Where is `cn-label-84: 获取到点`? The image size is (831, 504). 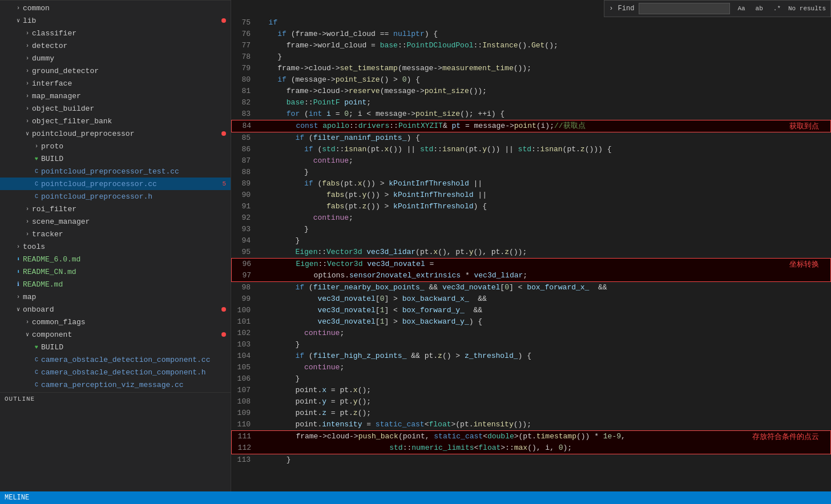 cn-label-84: 获取到点 is located at coordinates (804, 126).